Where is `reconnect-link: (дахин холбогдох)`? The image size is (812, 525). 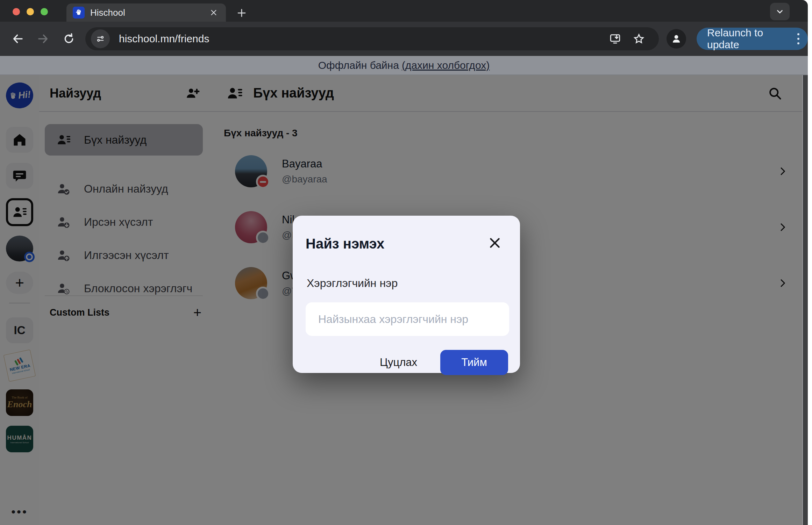 reconnect-link: (дахин холбогдох) is located at coordinates (446, 65).